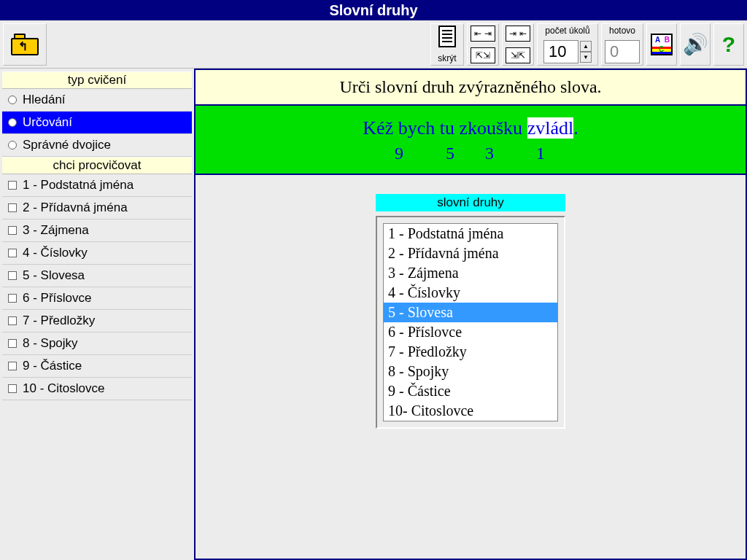 This screenshot has height=560, width=747. What do you see at coordinates (622, 31) in the screenshot?
I see `done-label: hotovo` at bounding box center [622, 31].